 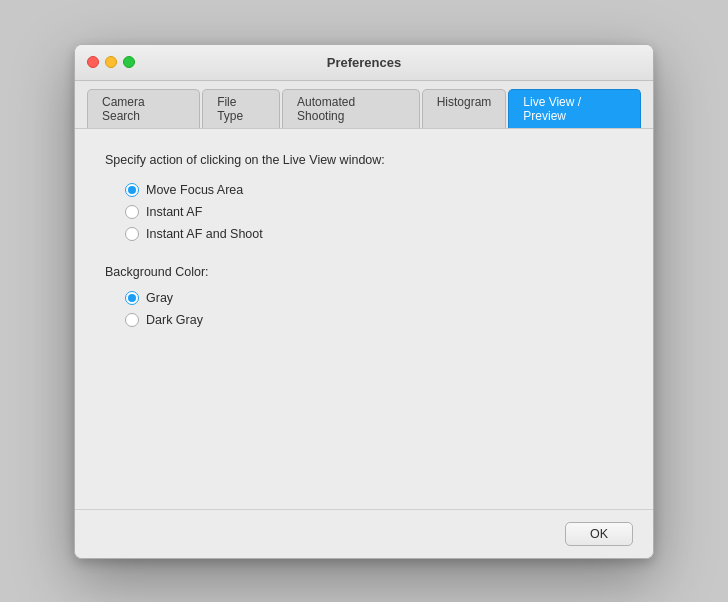 What do you see at coordinates (93, 62) in the screenshot?
I see `close-button` at bounding box center [93, 62].